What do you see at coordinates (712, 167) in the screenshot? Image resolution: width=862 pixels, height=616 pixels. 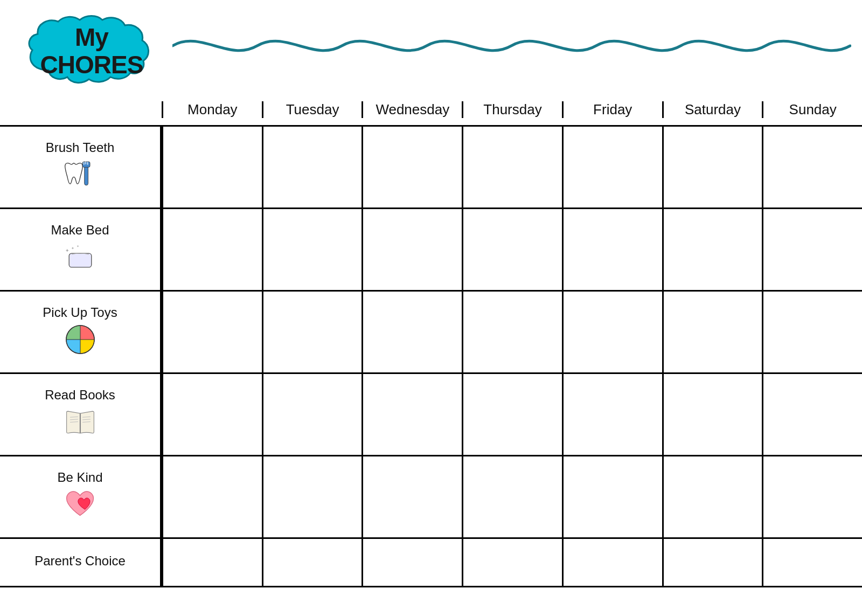 I see `cell-brush-sat` at bounding box center [712, 167].